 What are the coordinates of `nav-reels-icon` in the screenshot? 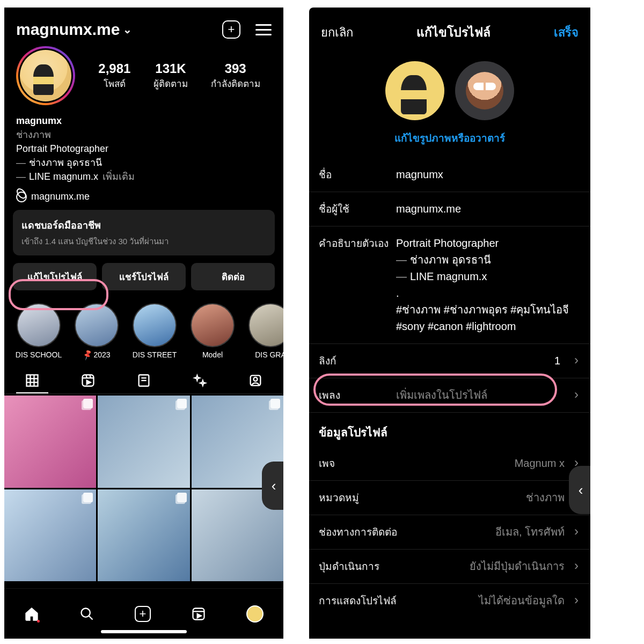 It's located at (199, 614).